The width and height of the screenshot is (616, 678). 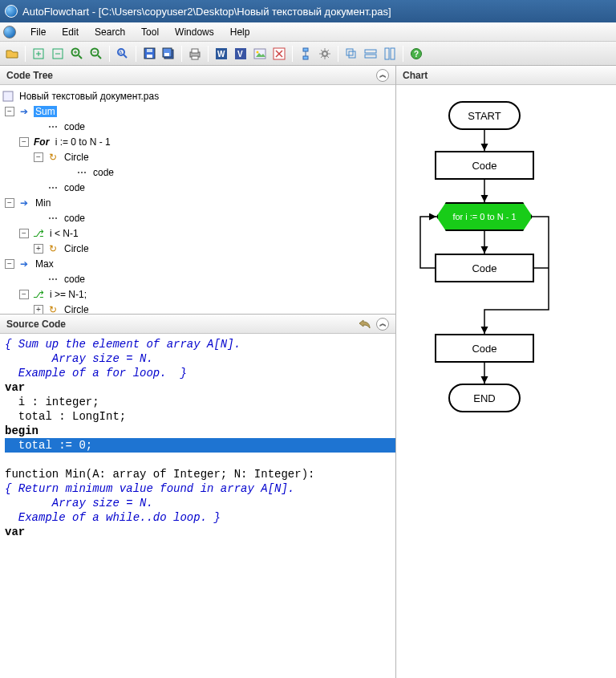 I want to click on tree-item-circle: −↻Circle, so click(x=197, y=157).